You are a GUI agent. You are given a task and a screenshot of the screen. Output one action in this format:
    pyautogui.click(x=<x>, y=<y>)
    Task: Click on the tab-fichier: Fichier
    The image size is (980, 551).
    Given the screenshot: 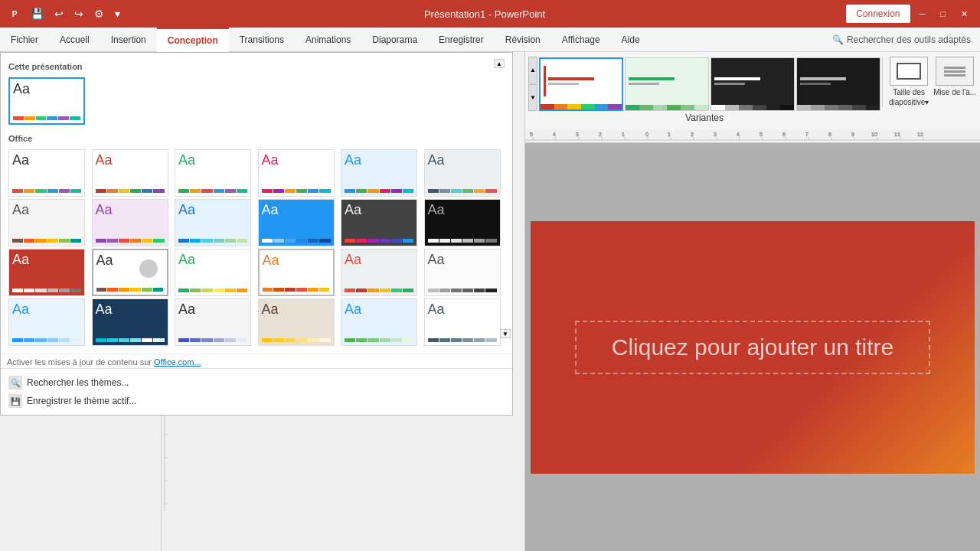 What is the action you would take?
    pyautogui.click(x=24, y=40)
    